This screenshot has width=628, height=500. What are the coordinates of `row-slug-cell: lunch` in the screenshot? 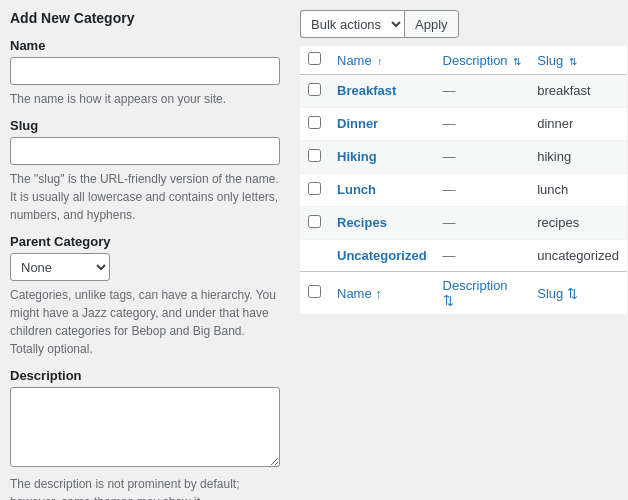 It's located at (578, 190).